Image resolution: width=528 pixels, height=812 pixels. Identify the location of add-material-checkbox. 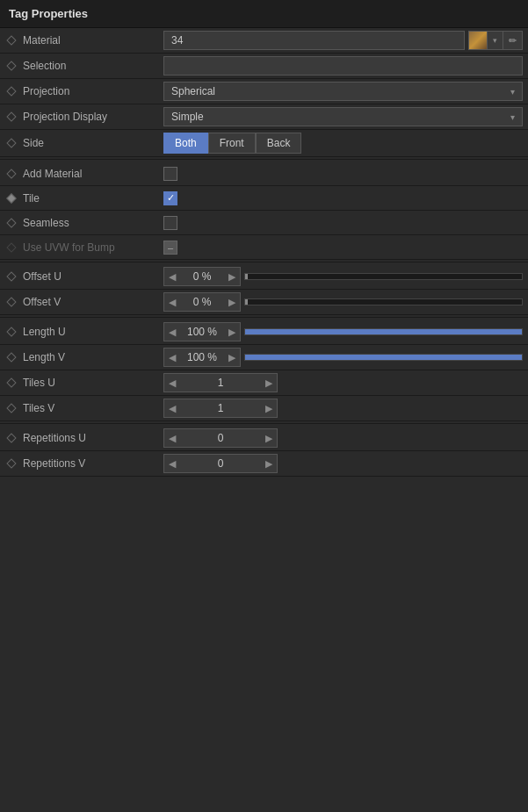
(170, 174).